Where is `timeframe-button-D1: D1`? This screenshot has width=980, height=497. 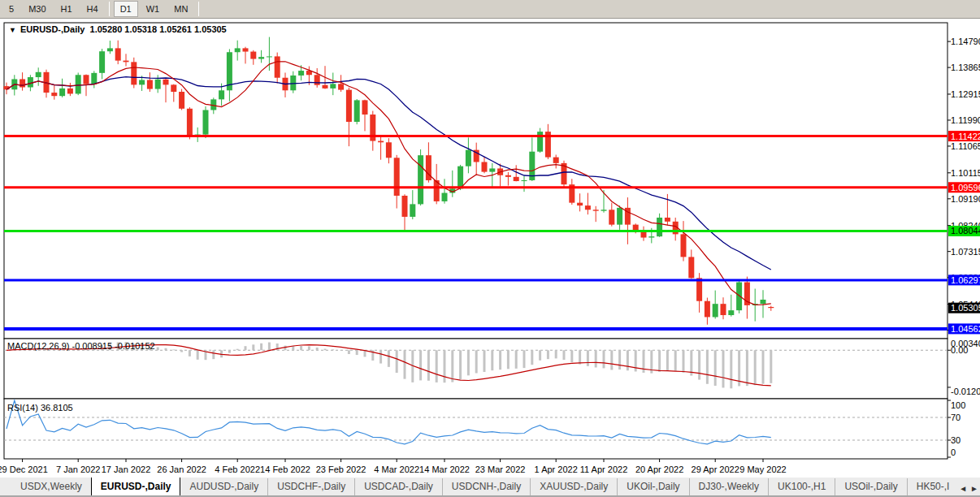
timeframe-button-D1: D1 is located at coordinates (126, 9).